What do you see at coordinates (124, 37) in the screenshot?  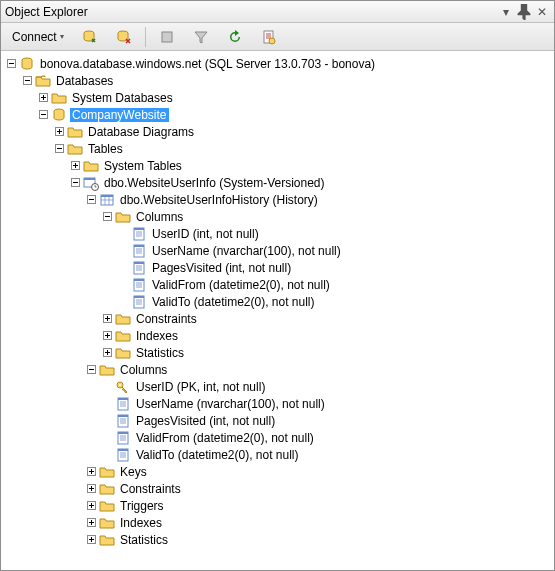 I see `disconnect-db-icon` at bounding box center [124, 37].